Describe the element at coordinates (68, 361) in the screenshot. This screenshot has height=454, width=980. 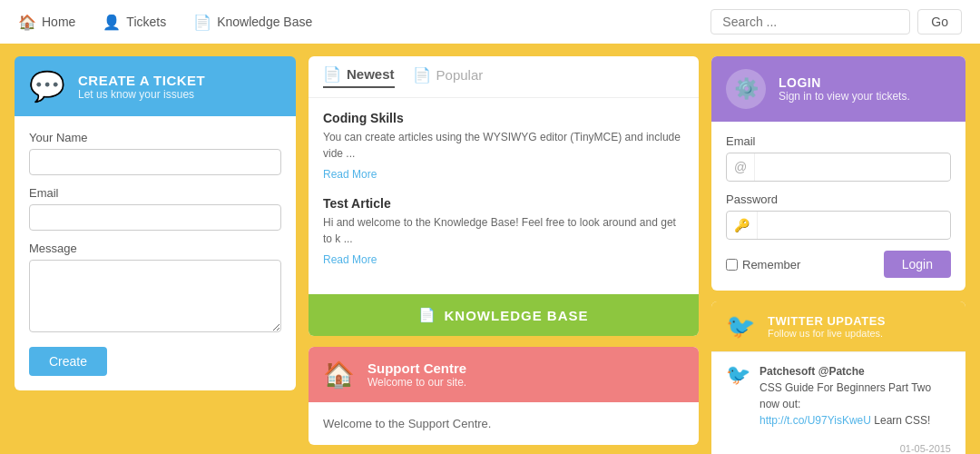
I see `create-button: Create` at that location.